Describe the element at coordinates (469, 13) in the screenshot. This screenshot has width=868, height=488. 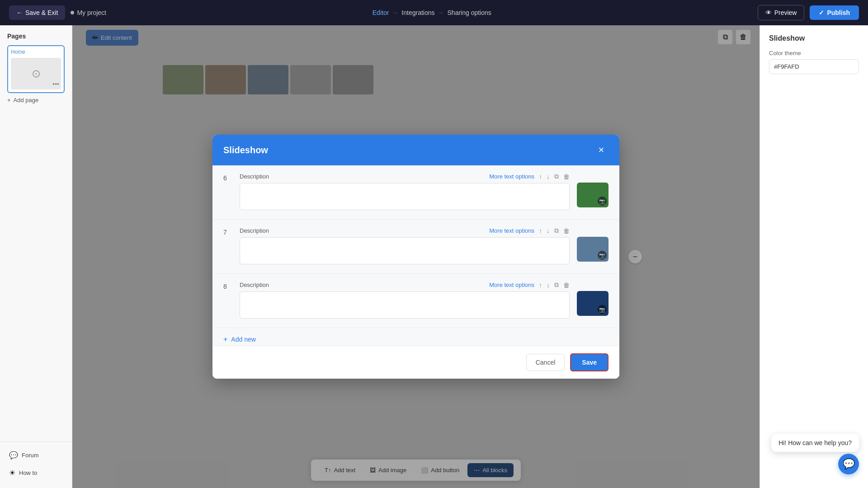
I see `sharing-options-nav-step: Sharing options` at that location.